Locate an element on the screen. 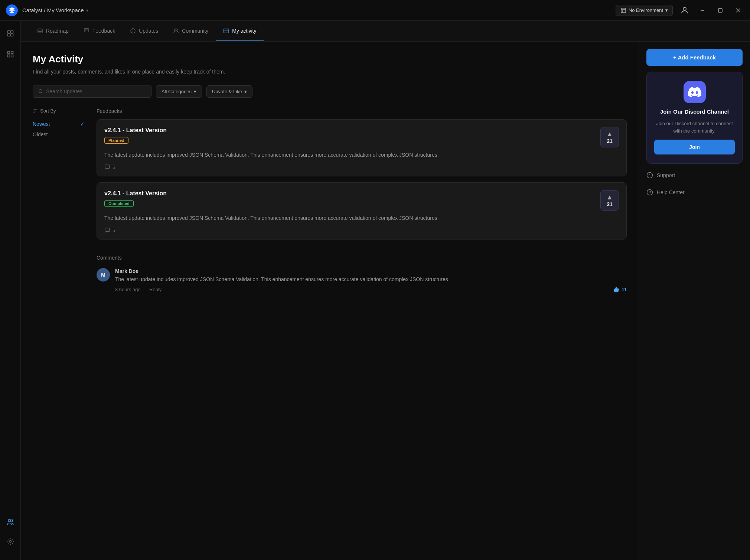  sort-filter: Upvote & Like ▾ is located at coordinates (229, 91).